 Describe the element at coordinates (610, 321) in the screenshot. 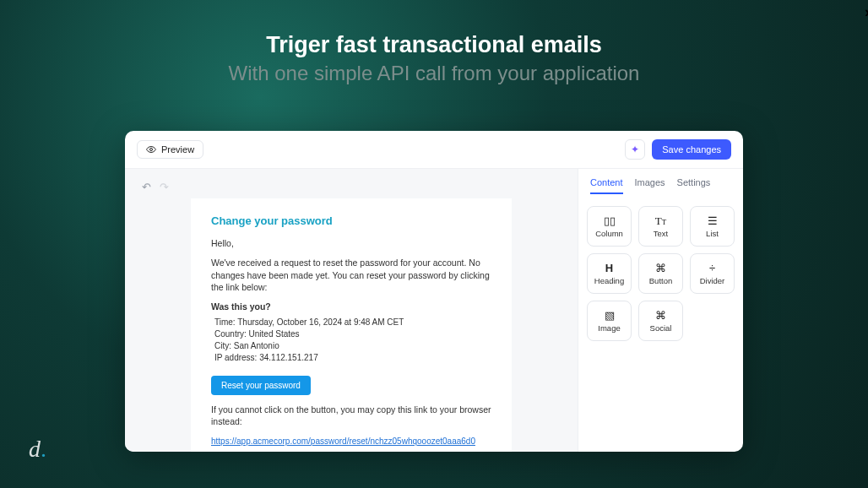

I see `tool-image: ▧ Image` at that location.